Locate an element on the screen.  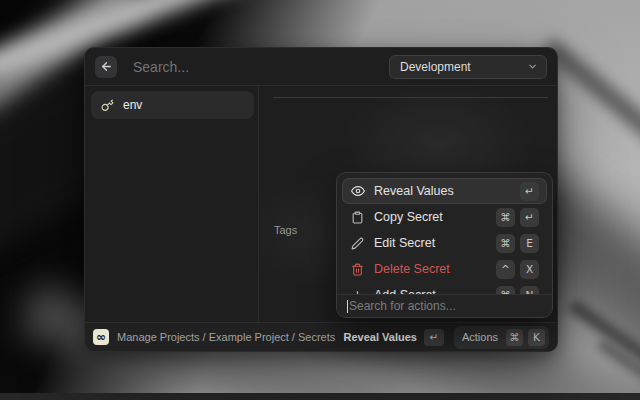
menu-item-copy-secret: Copy Secret ⌘ ↵ is located at coordinates (444, 217).